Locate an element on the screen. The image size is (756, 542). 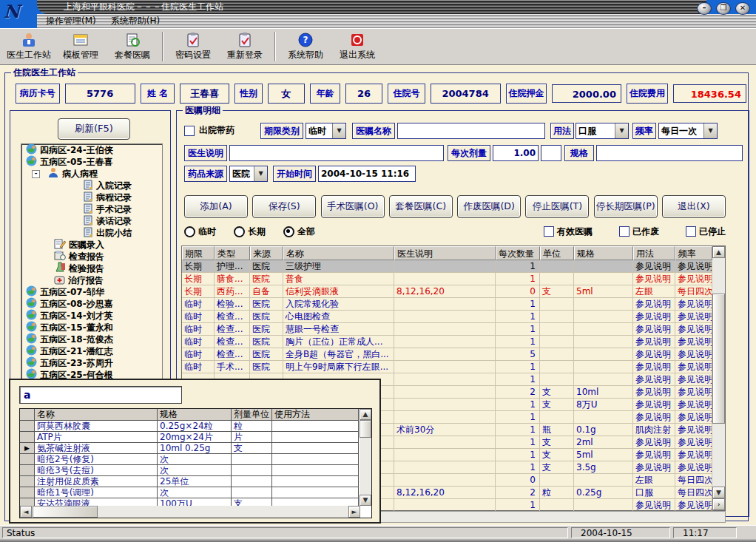
filter-checkbox-0: 有效医嘱 is located at coordinates (568, 232).